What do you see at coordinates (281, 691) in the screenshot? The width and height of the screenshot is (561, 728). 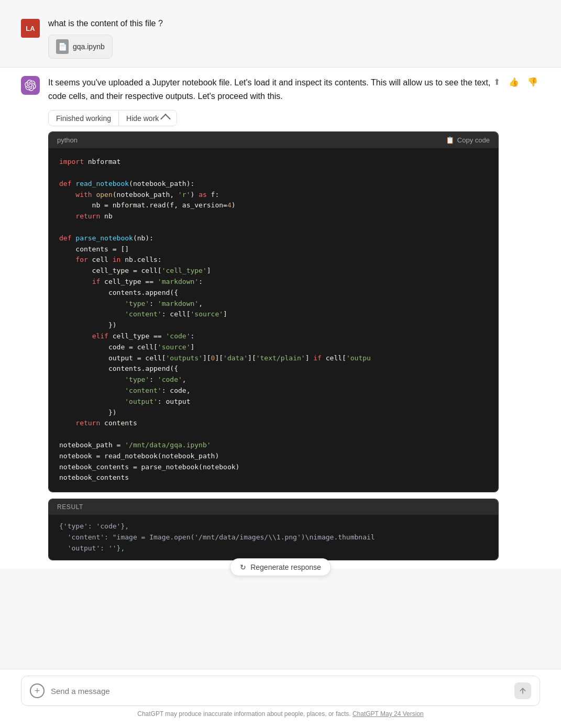 I see `input-row: +` at bounding box center [281, 691].